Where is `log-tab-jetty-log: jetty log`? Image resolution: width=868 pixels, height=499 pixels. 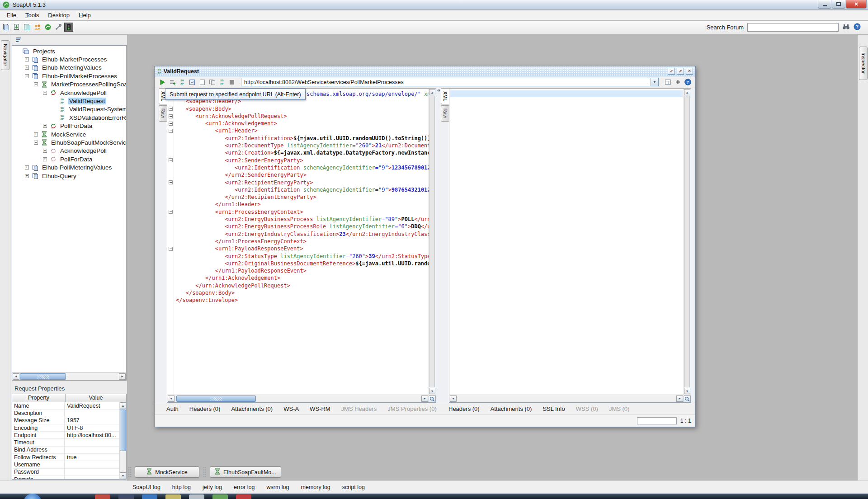 log-tab-jetty-log: jetty log is located at coordinates (212, 487).